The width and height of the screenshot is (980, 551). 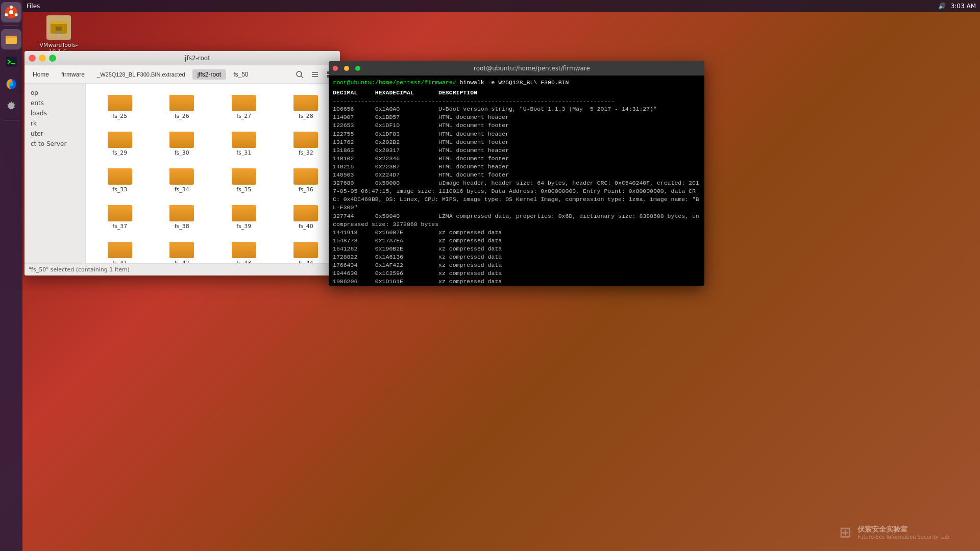 I want to click on folder-fs_32: fs_32, so click(x=306, y=142).